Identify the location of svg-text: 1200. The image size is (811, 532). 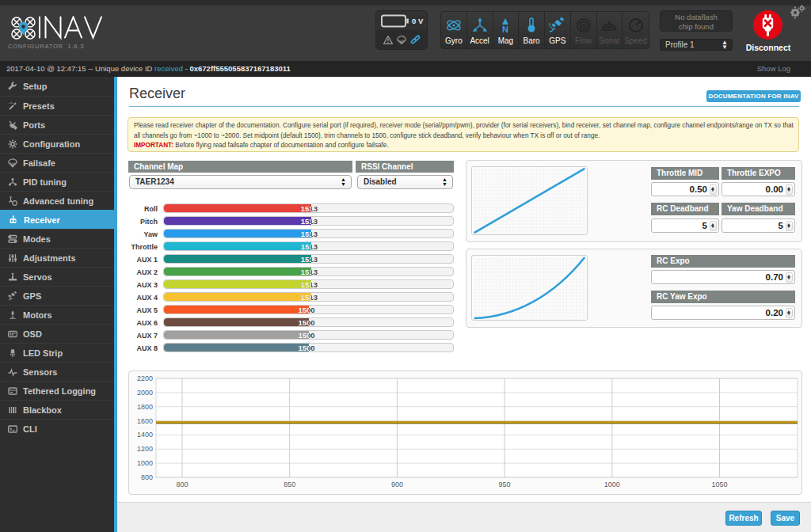
(145, 449).